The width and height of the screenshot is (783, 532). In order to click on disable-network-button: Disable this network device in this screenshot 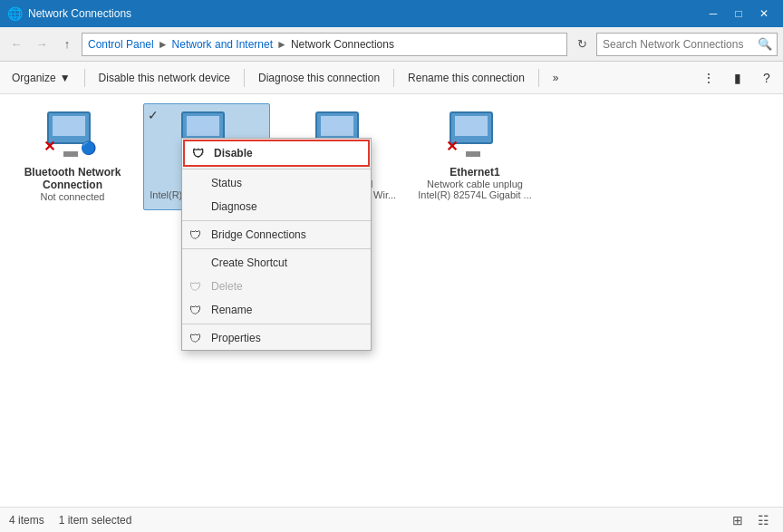, I will do `click(165, 78)`.